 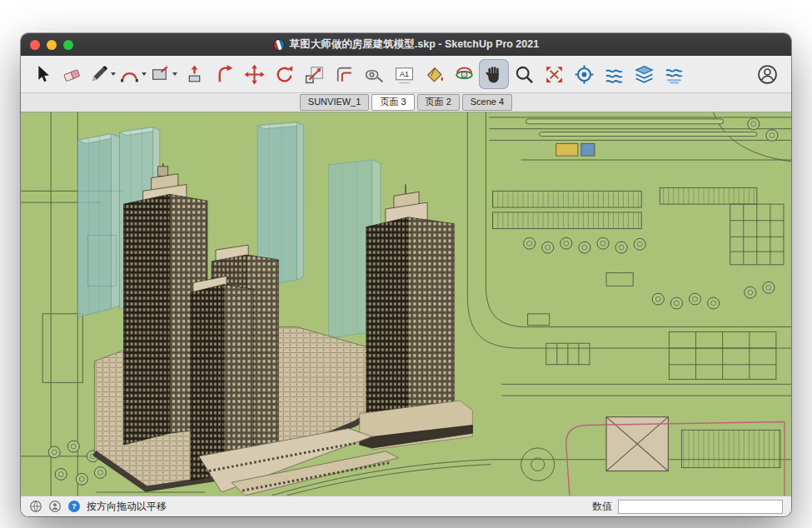 What do you see at coordinates (645, 75) in the screenshot?
I see `layers-icon` at bounding box center [645, 75].